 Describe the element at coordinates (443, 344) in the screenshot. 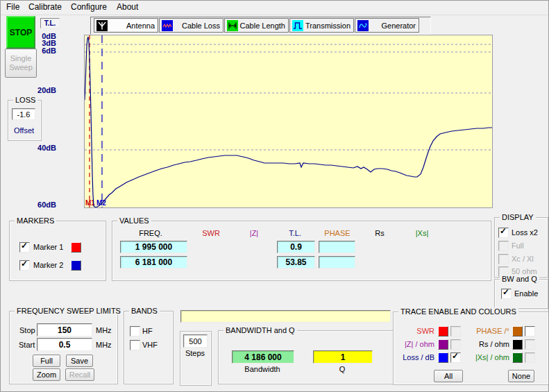

I see `trace-z-swatch` at that location.